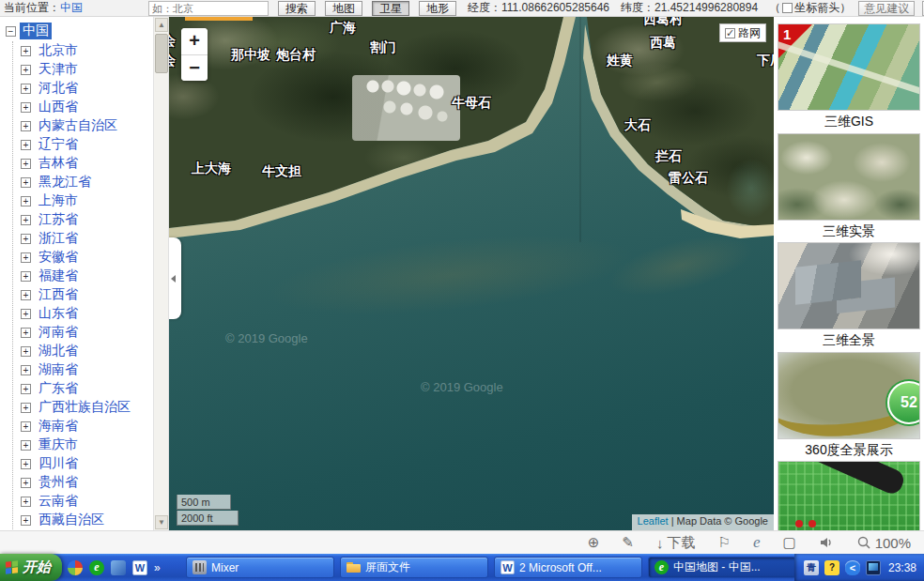 The image size is (924, 581). I want to click on thumbnail-image: 1, so click(849, 68).